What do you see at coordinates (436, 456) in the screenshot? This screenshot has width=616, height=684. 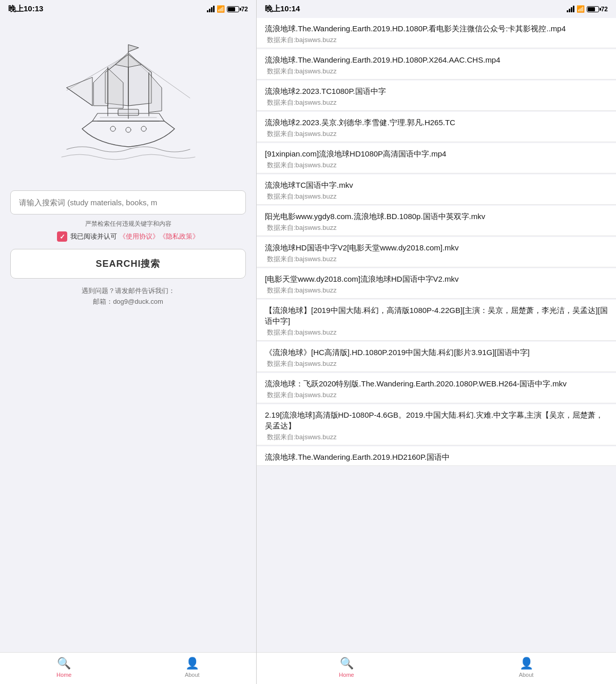 I see `result-item: 流浪地球.The.Wandering.Earth.2019.HD2160P.国语…` at bounding box center [436, 456].